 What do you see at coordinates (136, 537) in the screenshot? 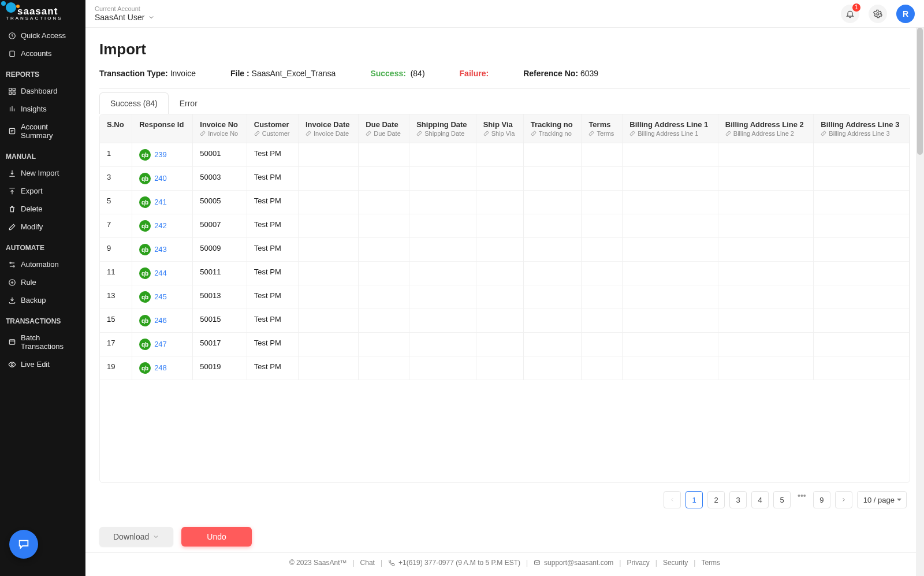
I see `download-button: Download` at bounding box center [136, 537].